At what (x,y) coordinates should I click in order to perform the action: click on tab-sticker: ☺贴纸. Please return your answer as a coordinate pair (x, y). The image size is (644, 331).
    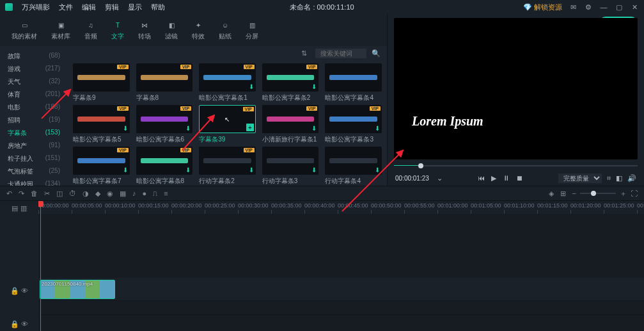
    Looking at the image, I should click on (225, 30).